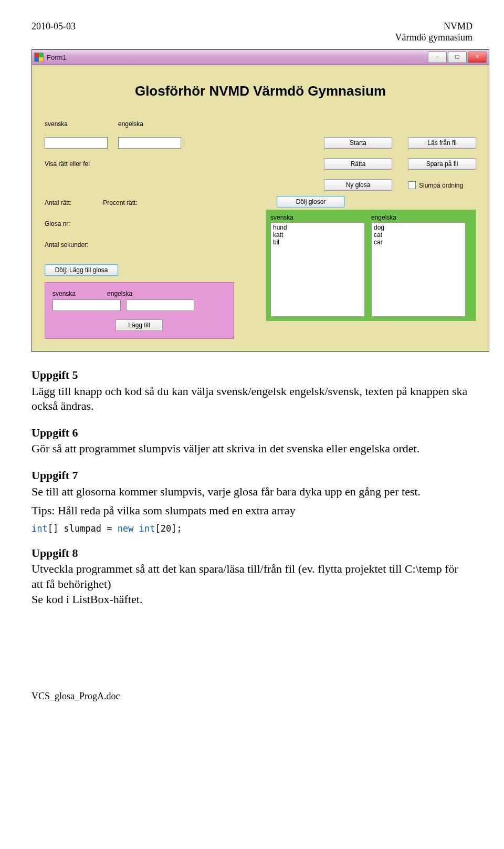 Image resolution: width=504 pixels, height=849 pixels. What do you see at coordinates (150, 143) in the screenshot?
I see `input-engelska` at bounding box center [150, 143].